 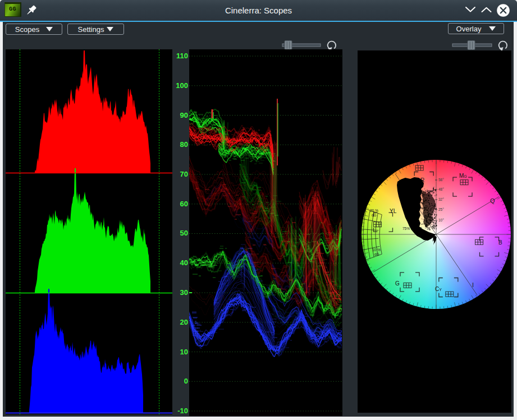 I want to click on svg-text: 20 %, so click(x=374, y=211).